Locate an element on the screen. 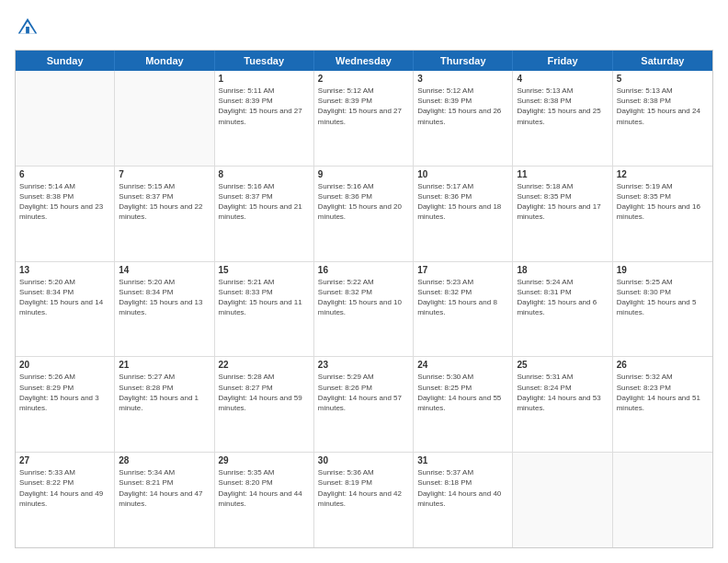 This screenshot has width=728, height=563. day-info: Sunrise: 5:35 AM Sunset: 8:20 PM Dayligh… is located at coordinates (265, 488).